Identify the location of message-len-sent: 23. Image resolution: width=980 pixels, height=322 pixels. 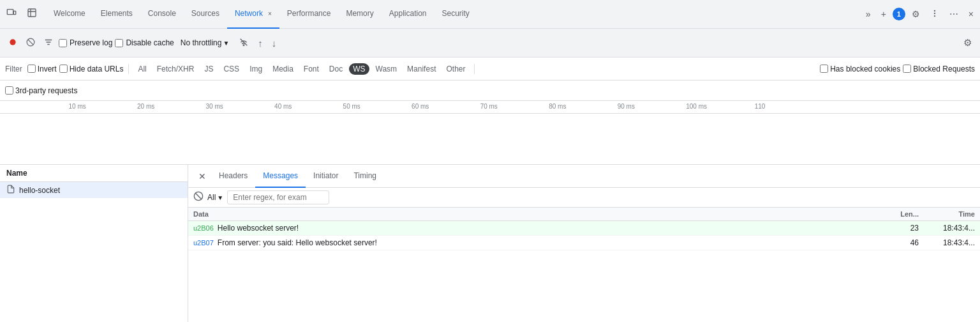
(908, 228).